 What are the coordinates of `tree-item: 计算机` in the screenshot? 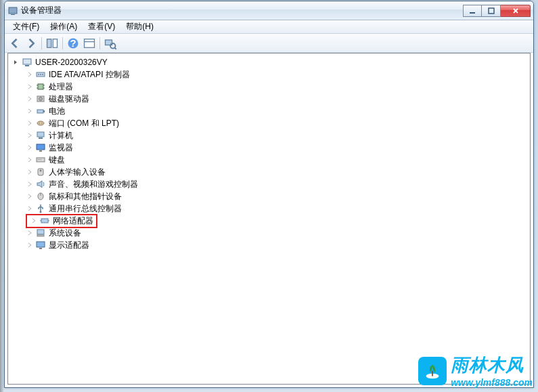 It's located at (269, 135).